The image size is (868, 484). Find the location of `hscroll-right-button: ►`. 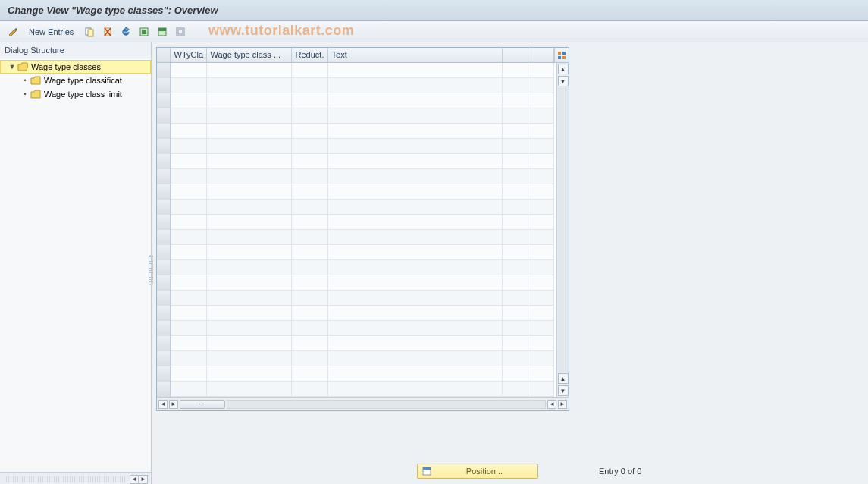

hscroll-right-button: ► is located at coordinates (174, 404).